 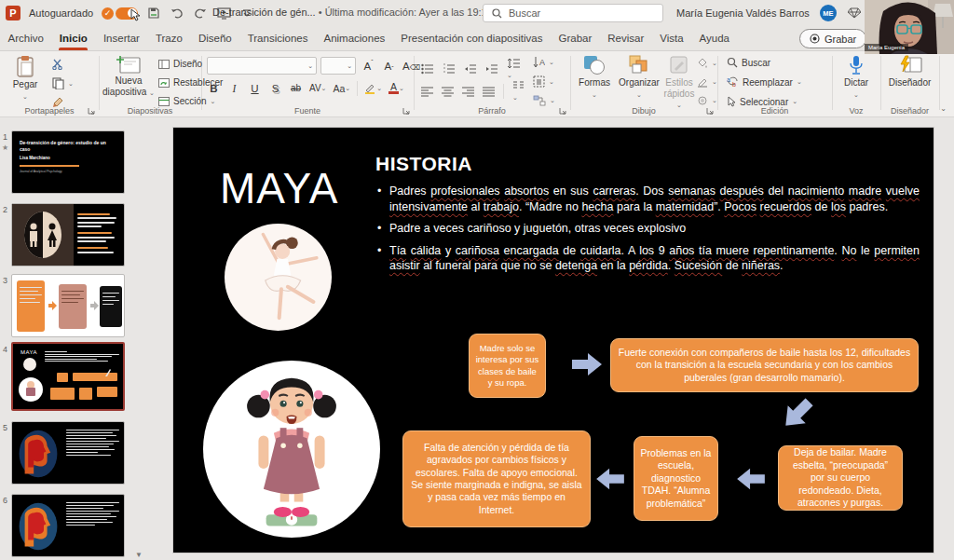 I want to click on designer-button: Diseñador, so click(x=909, y=72).